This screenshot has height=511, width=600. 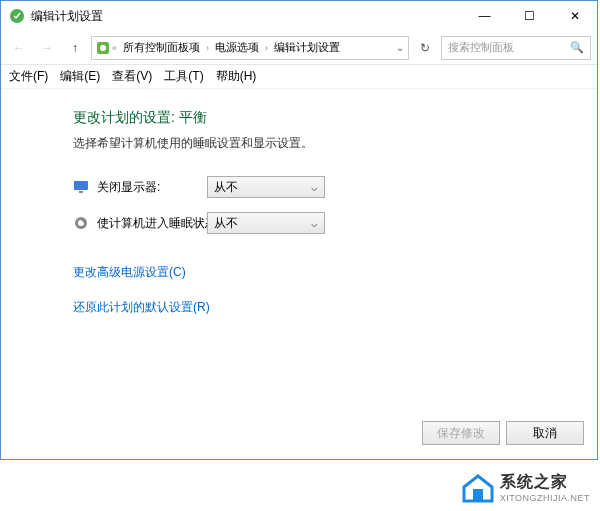 What do you see at coordinates (266, 187) in the screenshot?
I see `display-off-select: 从不` at bounding box center [266, 187].